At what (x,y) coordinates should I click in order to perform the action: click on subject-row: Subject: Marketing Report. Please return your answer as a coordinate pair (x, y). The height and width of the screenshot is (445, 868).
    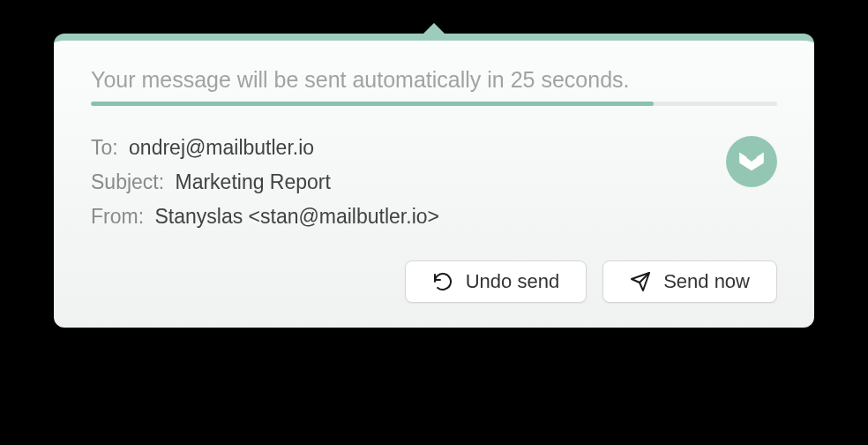
    Looking at the image, I should click on (434, 182).